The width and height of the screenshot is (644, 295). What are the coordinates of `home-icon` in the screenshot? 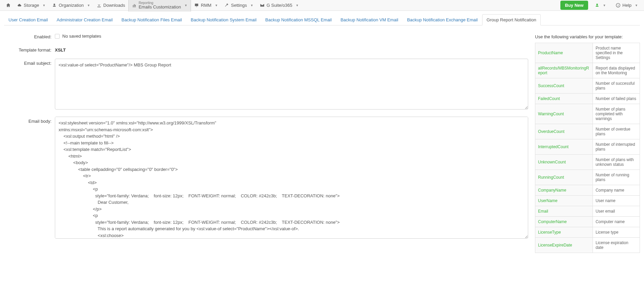 It's located at (8, 5).